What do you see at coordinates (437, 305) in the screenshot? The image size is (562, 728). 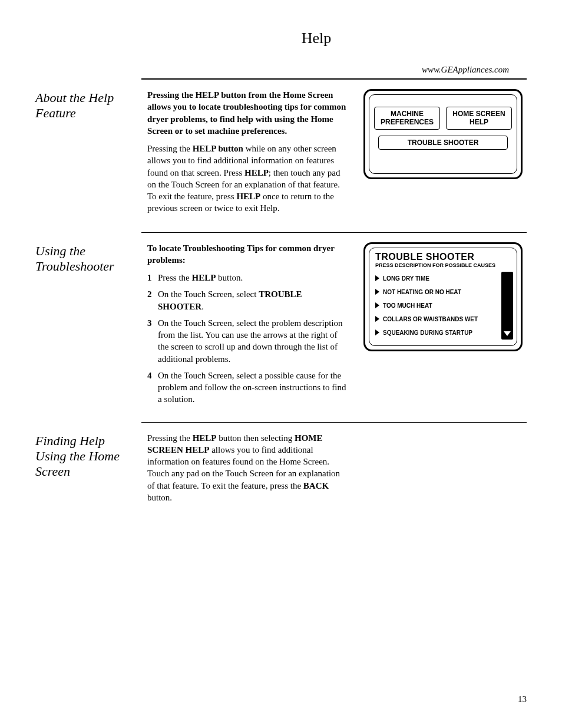 I see `ts-item: TOO MUCH HEAT` at bounding box center [437, 305].